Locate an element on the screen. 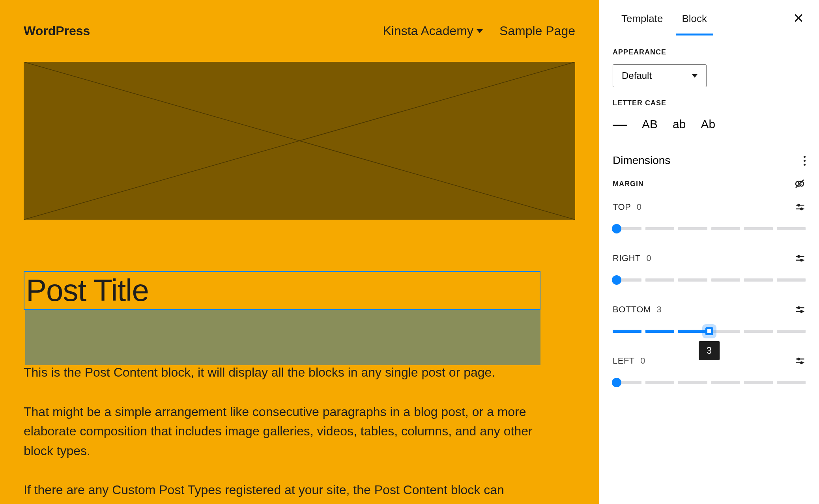 The image size is (819, 504). site-title: WordPress is located at coordinates (57, 31).